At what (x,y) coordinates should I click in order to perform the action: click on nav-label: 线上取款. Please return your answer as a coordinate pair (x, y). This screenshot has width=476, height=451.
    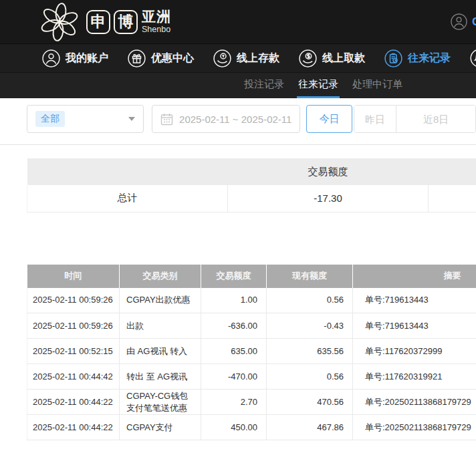
    Looking at the image, I should click on (344, 59).